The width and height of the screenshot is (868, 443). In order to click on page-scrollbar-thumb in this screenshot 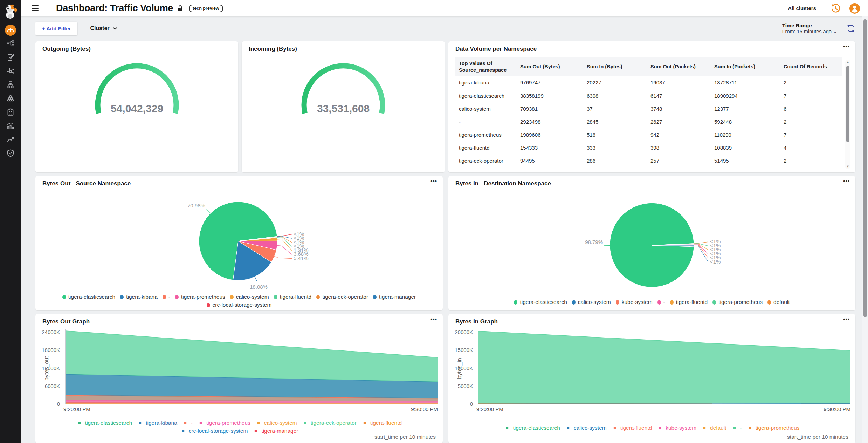, I will do `click(865, 168)`.